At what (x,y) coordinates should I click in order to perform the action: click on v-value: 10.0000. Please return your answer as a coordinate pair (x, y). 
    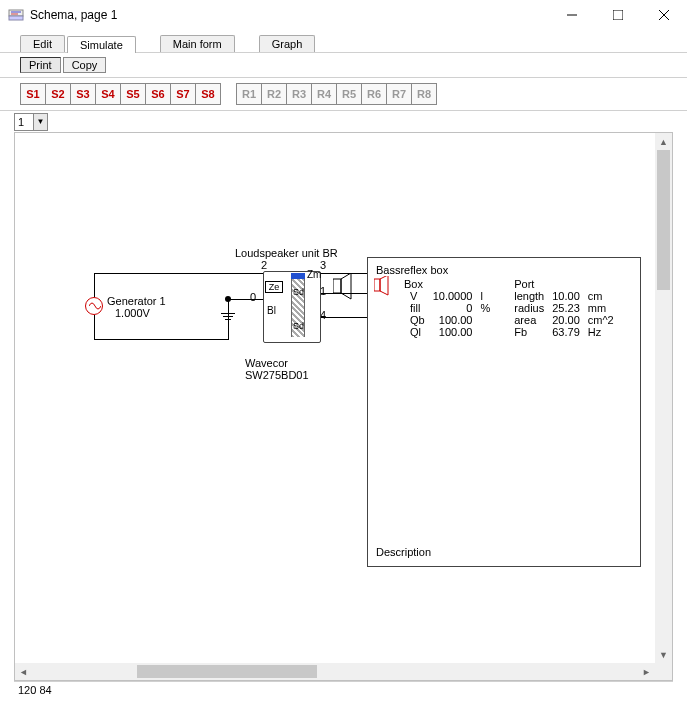
    Looking at the image, I should click on (453, 296).